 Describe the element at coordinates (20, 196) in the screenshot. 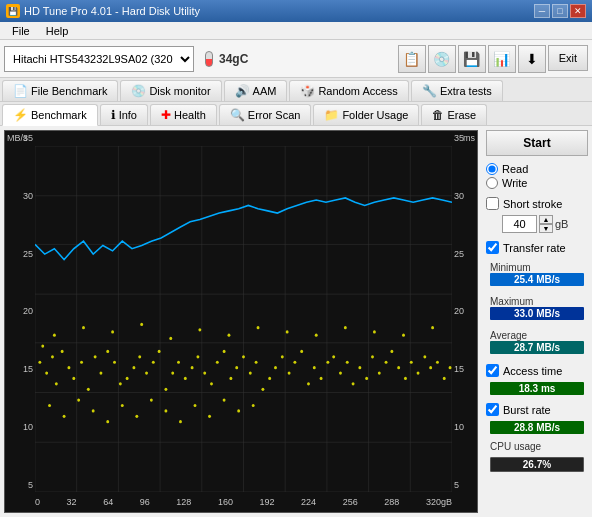

I see `y-label-30: 30` at that location.